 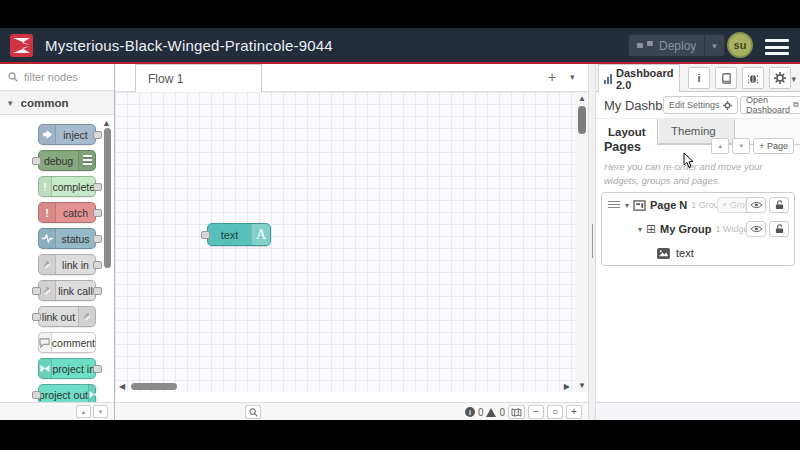 What do you see at coordinates (58, 242) in the screenshot?
I see `node-palette: filter nodes ▾ common inject debu` at bounding box center [58, 242].